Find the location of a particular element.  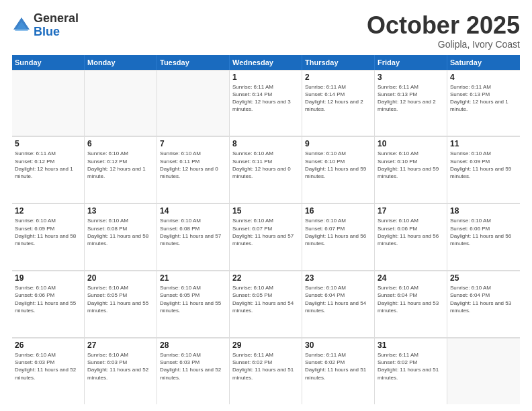

day-number: 5 is located at coordinates (48, 144).